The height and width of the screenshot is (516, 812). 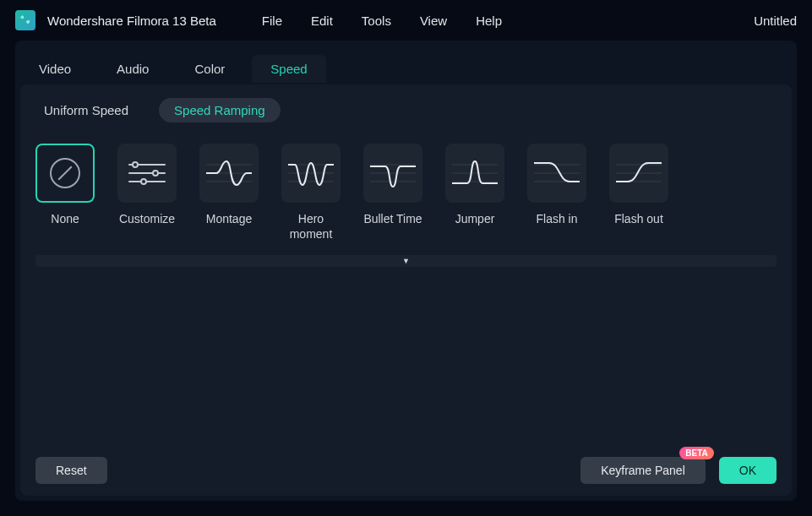 What do you see at coordinates (132, 20) in the screenshot?
I see `app-title: Wondershare Filmora 13 Beta` at bounding box center [132, 20].